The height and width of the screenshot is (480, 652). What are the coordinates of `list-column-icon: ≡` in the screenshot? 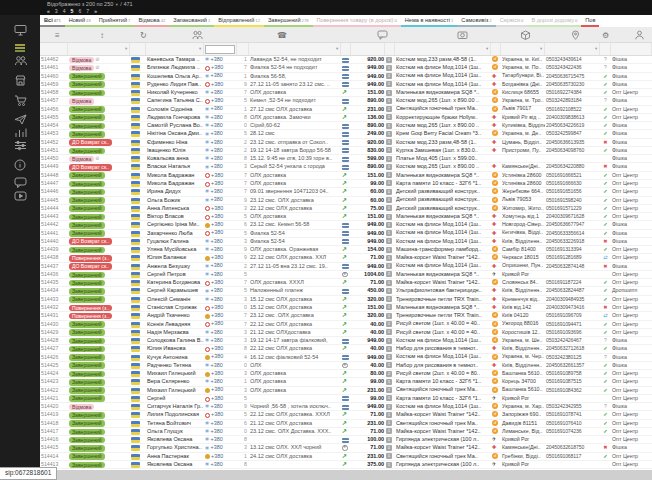 It's located at (58, 36).